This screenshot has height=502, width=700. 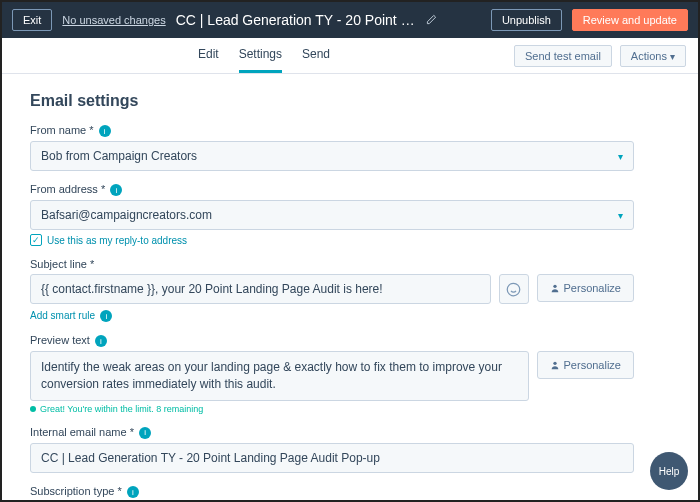 What do you see at coordinates (280, 376) in the screenshot?
I see `preview-text-input: Identify the weak areas on your landing …` at bounding box center [280, 376].